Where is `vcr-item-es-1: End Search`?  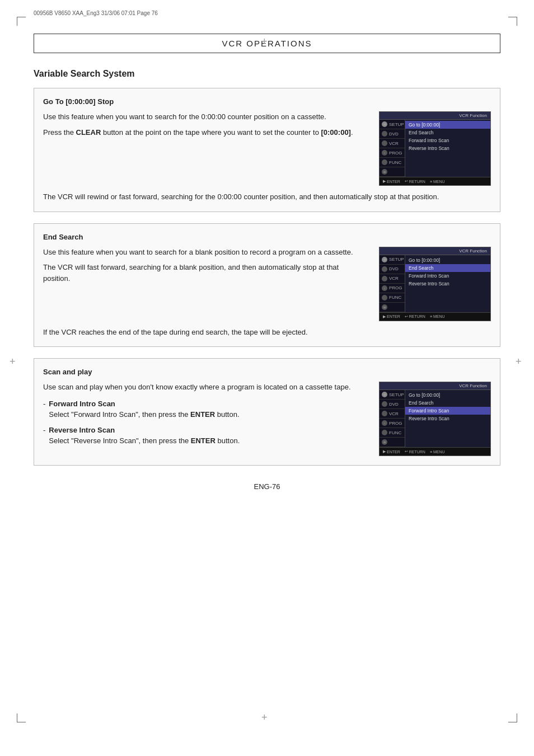
vcr-item-es-1: End Search is located at coordinates (448, 268).